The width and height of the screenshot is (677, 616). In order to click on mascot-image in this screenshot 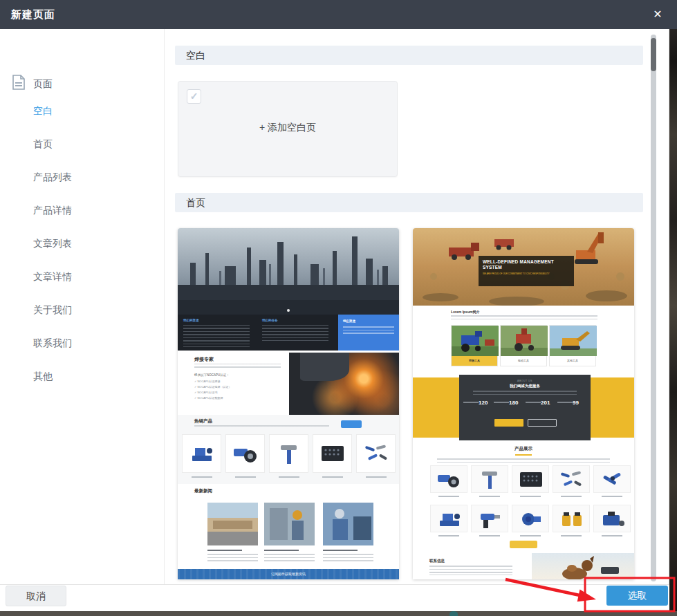, I will do `click(583, 566)`.